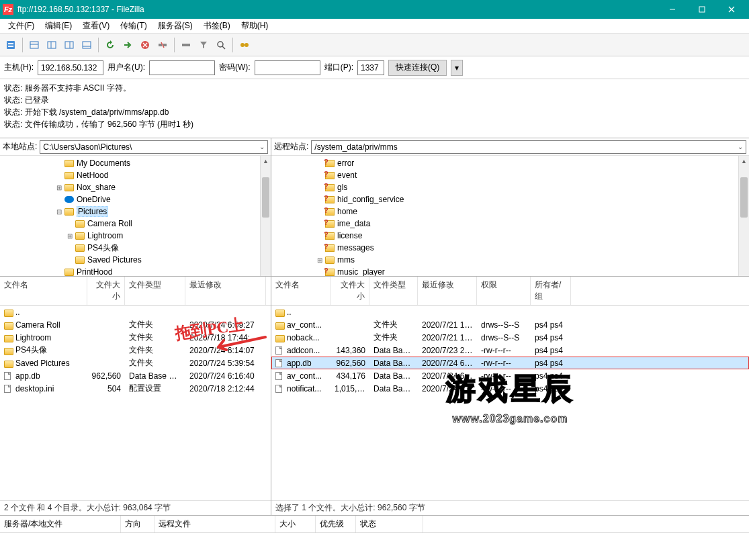 Image resolution: width=749 pixels, height=560 pixels. What do you see at coordinates (136, 216) in the screenshot?
I see `local-tree: My DocumentsNetHood⊞Nox_shareOneDrive⊟Pi…` at bounding box center [136, 216].